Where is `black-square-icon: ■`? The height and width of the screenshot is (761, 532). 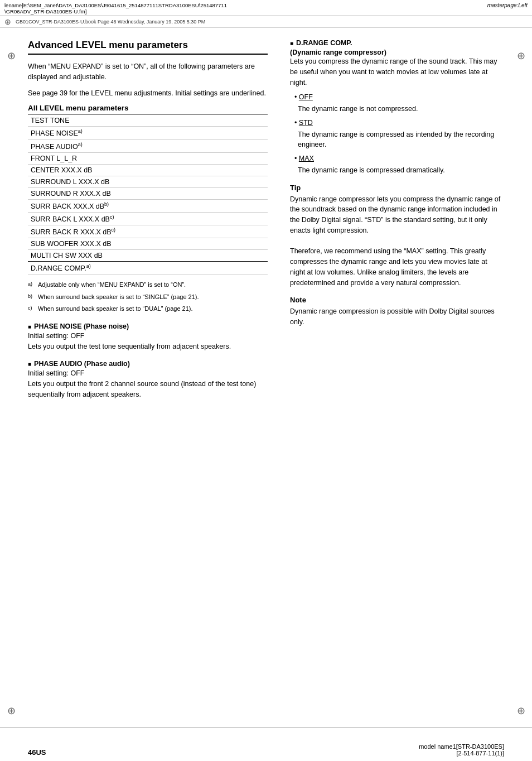
black-square-icon: ■ is located at coordinates (30, 327).